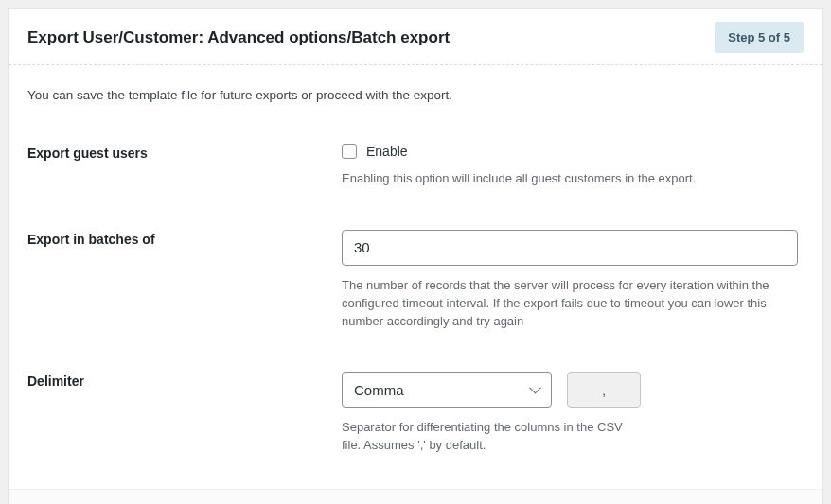  Describe the element at coordinates (573, 390) in the screenshot. I see `delimiter-row: Comma ,` at that location.